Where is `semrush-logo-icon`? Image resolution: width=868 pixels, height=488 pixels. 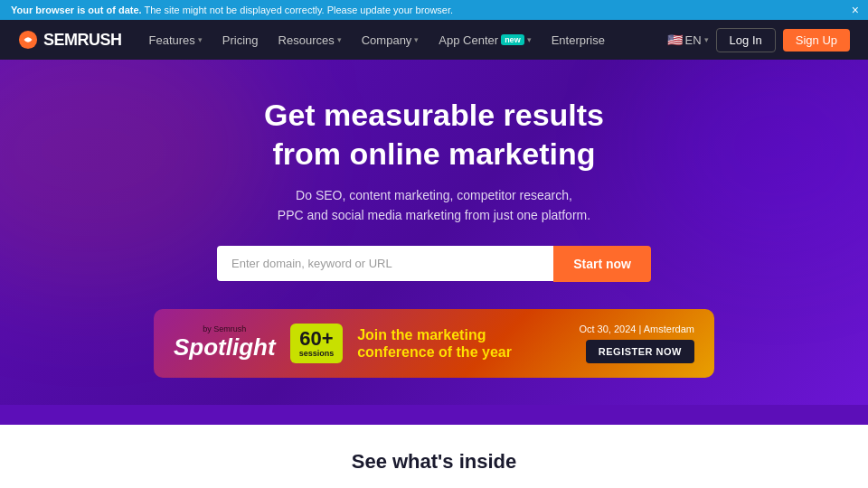 semrush-logo-icon is located at coordinates (28, 40).